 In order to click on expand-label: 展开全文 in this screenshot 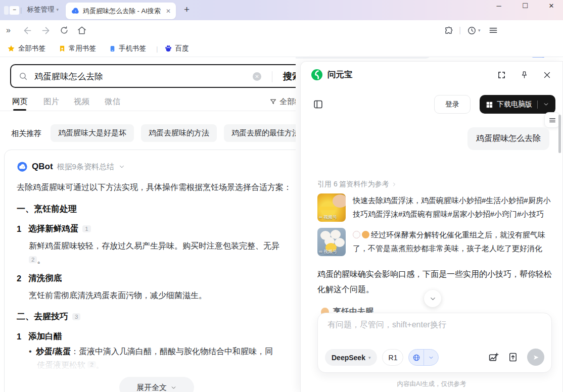, I will do `click(152, 387)`.